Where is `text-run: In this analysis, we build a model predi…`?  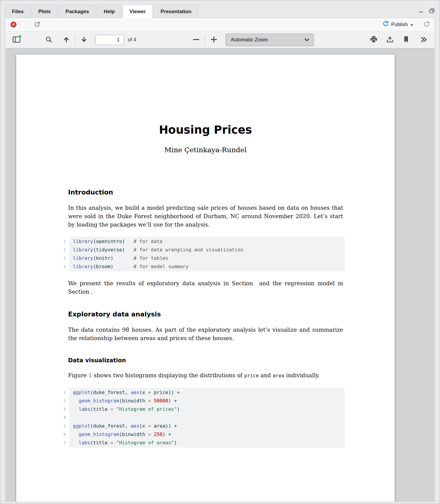
text-run: In this analysis, we build a model predi… is located at coordinates (206, 216).